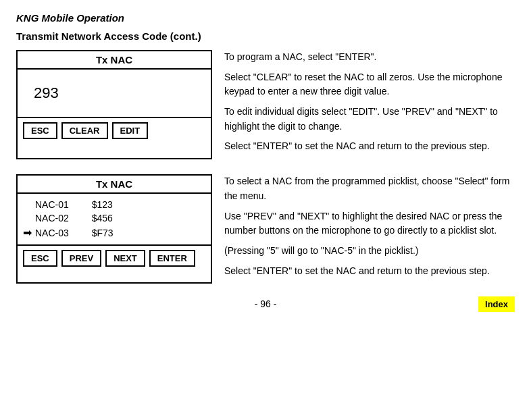 The width and height of the screenshot is (531, 420). Describe the element at coordinates (59, 205) in the screenshot. I see `nac-name-0: NAC-01` at that location.